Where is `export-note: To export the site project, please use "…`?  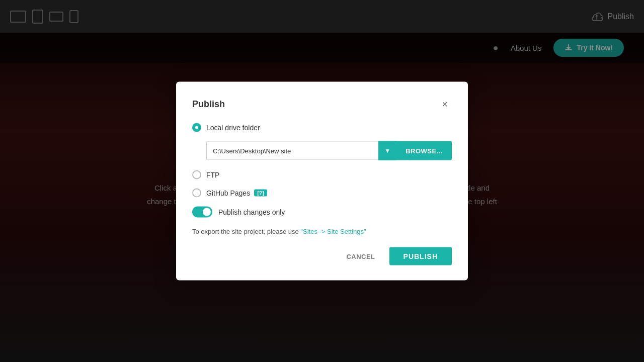
export-note: To export the site project, please use "… is located at coordinates (322, 231).